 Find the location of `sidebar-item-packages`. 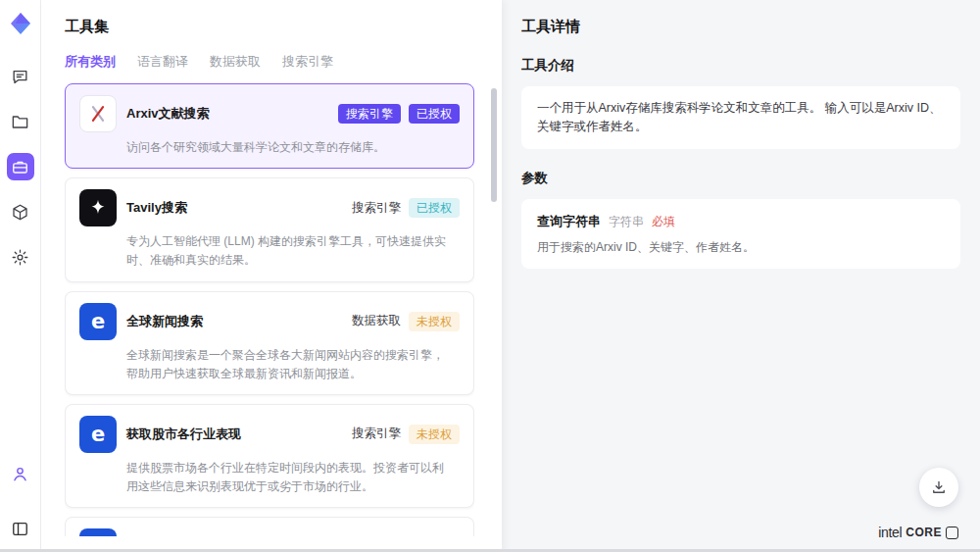

sidebar-item-packages is located at coordinates (21, 212).